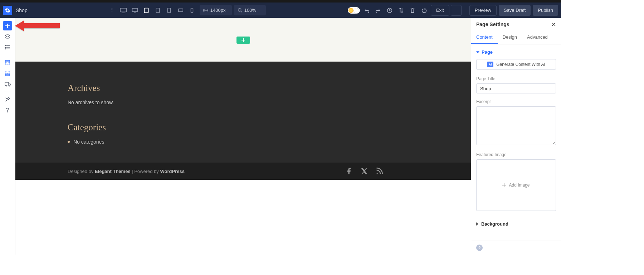 The image size is (644, 275). What do you see at coordinates (123, 10) in the screenshot?
I see `desktop-wide-button` at bounding box center [123, 10].